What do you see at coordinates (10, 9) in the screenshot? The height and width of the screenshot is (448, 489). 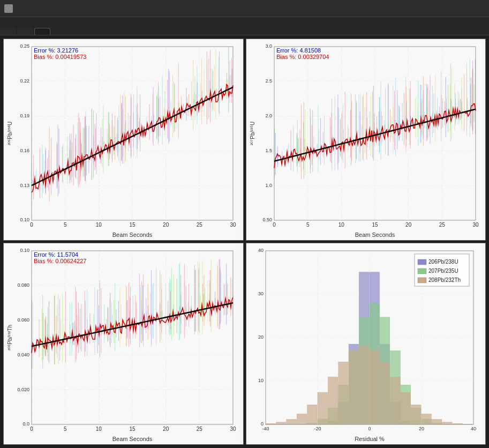 I see `title-bar-left` at bounding box center [10, 9].